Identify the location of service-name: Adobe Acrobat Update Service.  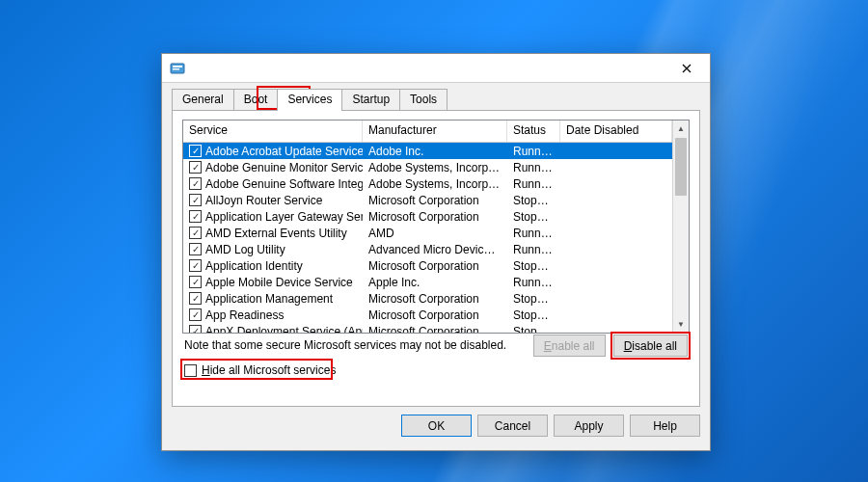
(284, 151).